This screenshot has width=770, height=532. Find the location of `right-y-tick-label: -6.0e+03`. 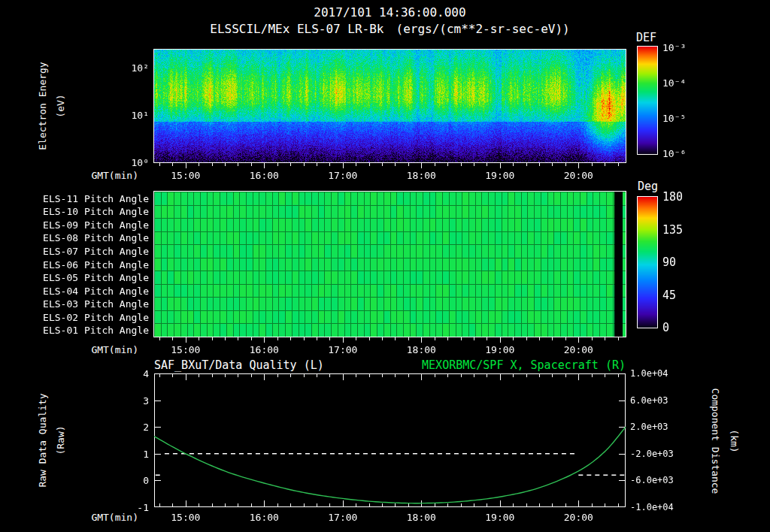

right-y-tick-label: -6.0e+03 is located at coordinates (652, 480).